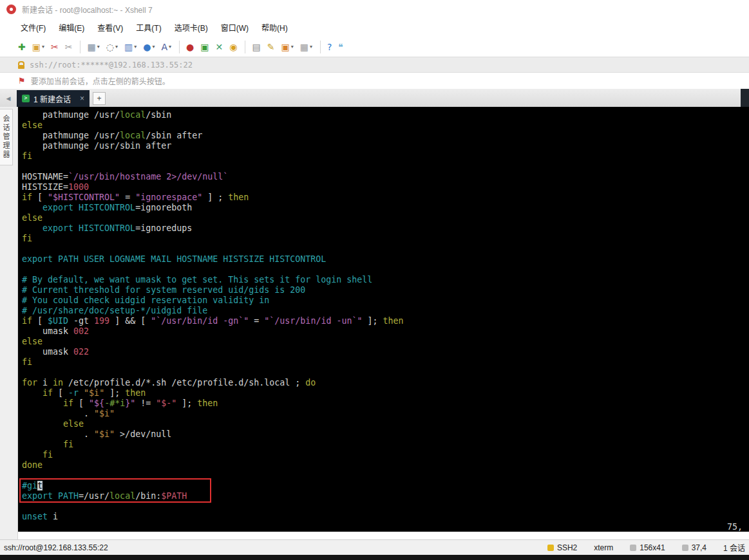  What do you see at coordinates (164, 228) in the screenshot?
I see `code-token: =ignoredups` at bounding box center [164, 228].